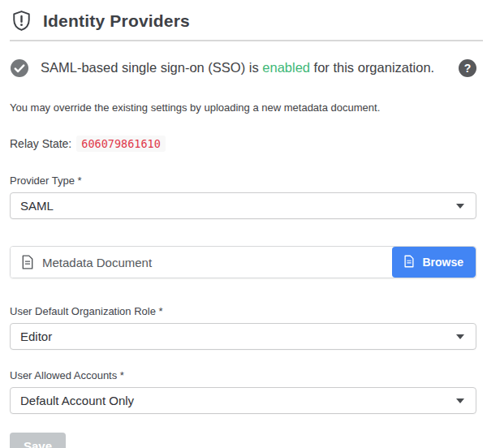 This screenshot has height=448, width=487. What do you see at coordinates (19, 68) in the screenshot?
I see `check-circle-icon` at bounding box center [19, 68].